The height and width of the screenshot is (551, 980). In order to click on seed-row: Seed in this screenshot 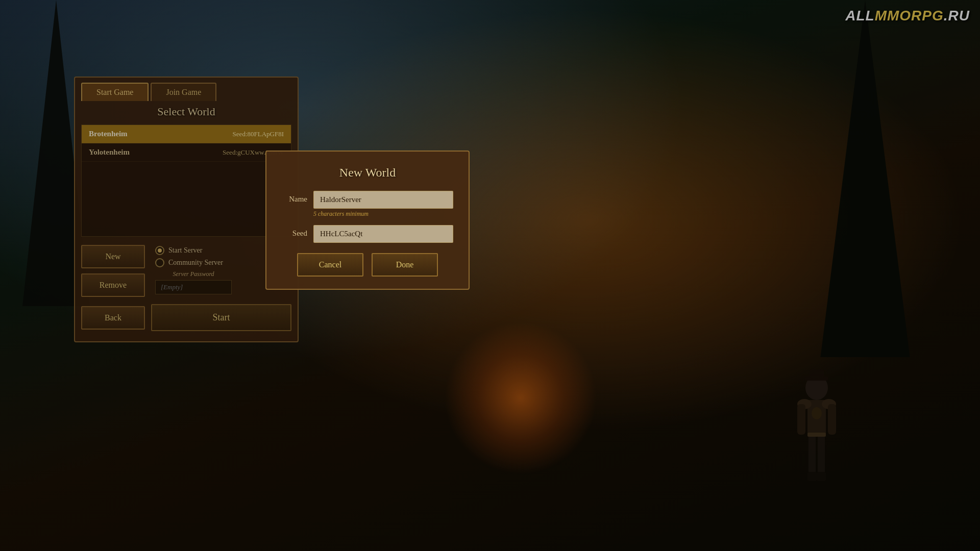, I will do `click(368, 234)`.